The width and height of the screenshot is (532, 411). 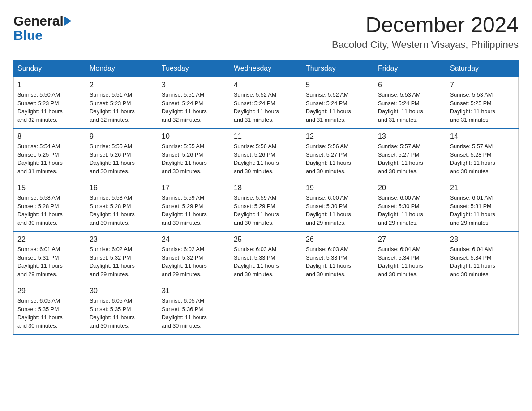 What do you see at coordinates (266, 188) in the screenshot?
I see `day-number: 18` at bounding box center [266, 188].